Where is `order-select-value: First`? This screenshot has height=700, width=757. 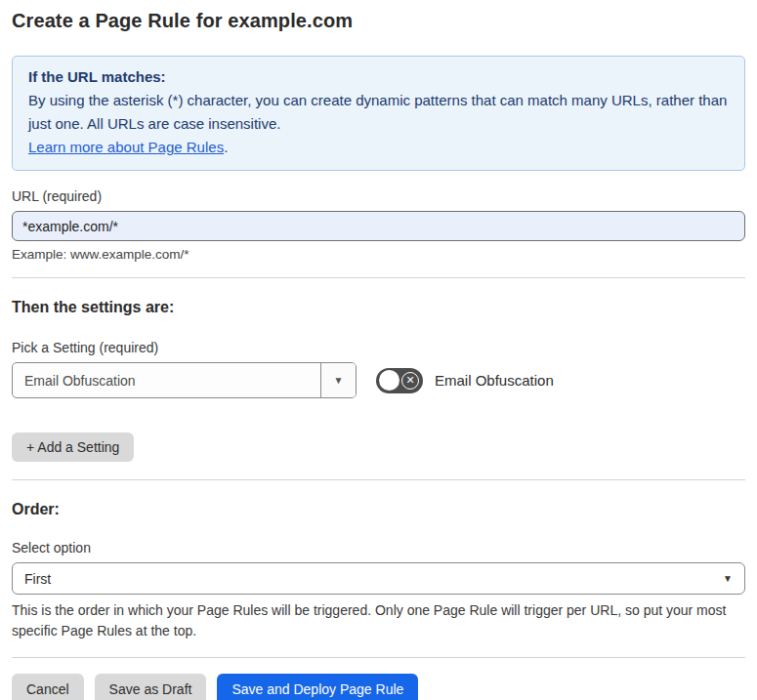 order-select-value: First is located at coordinates (37, 579).